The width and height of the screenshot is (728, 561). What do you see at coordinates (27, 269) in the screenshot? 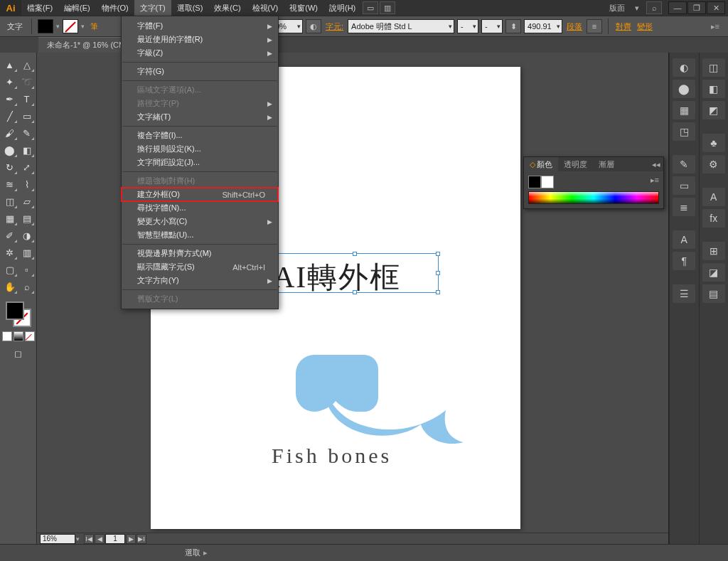
I see `tool-slice: ▫` at bounding box center [27, 269].